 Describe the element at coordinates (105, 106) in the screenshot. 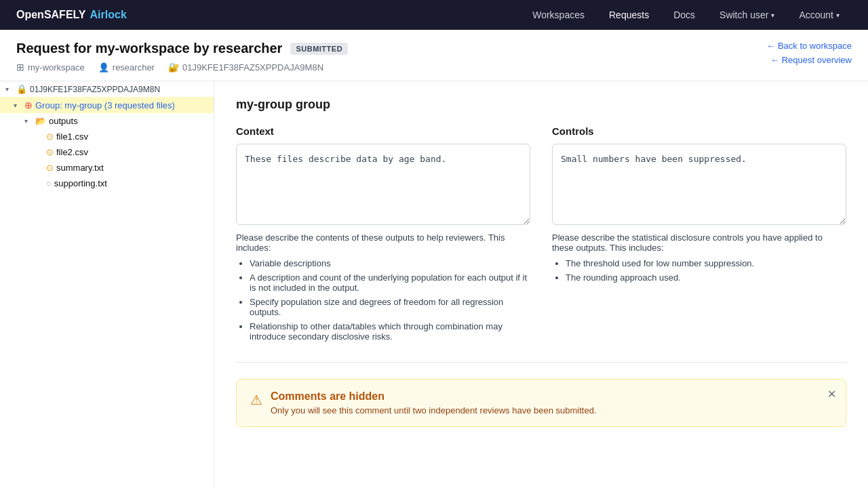

I see `tree-group-label: Group: my-group (3 requested files)` at that location.